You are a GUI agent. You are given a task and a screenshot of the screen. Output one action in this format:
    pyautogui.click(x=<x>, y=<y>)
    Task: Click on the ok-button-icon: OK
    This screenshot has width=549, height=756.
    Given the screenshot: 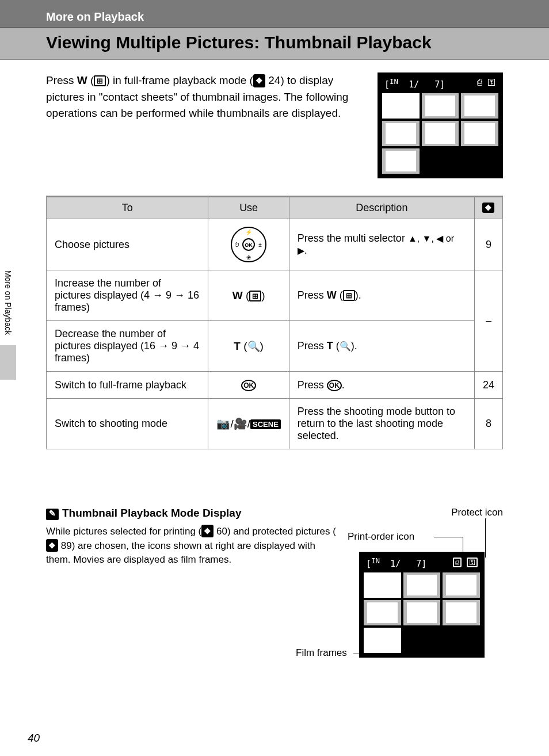 What is the action you would take?
    pyautogui.click(x=249, y=385)
    